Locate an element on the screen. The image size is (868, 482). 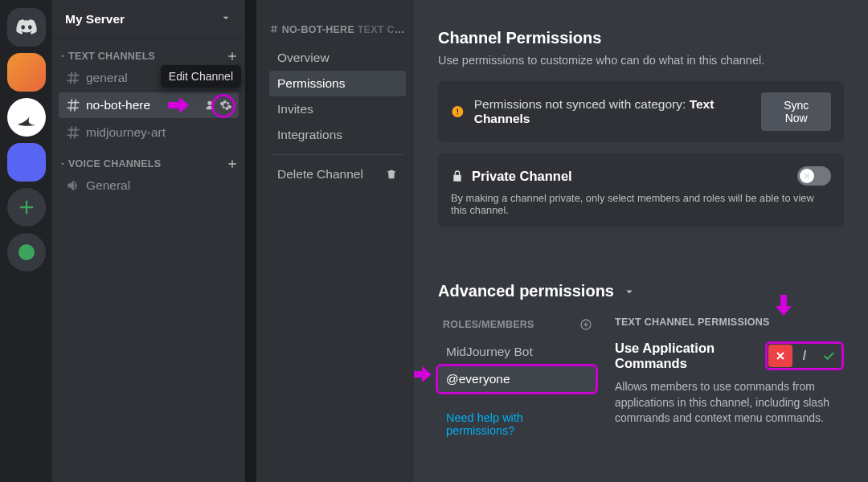
gear-icon is located at coordinates (226, 105).